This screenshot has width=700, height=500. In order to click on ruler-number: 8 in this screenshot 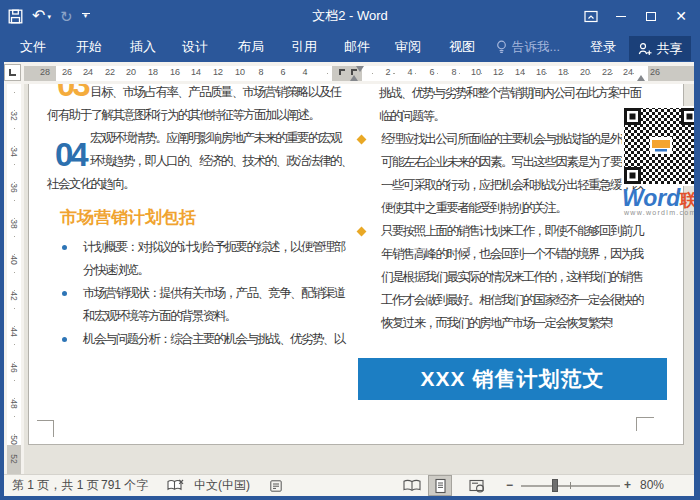, I will do `click(454, 72)`.